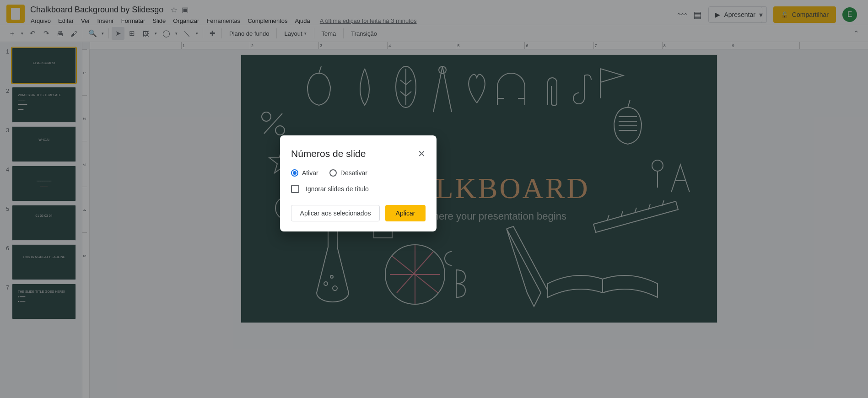  I want to click on skip-title-checkbox-row: Ignorar slides de título, so click(358, 189).